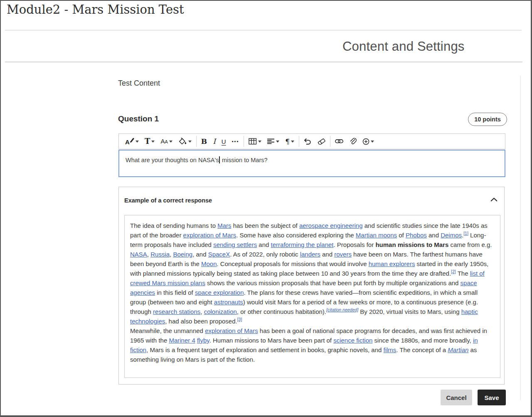 The width and height of the screenshot is (532, 417). Describe the element at coordinates (214, 141) in the screenshot. I see `italic-icon: I` at that location.